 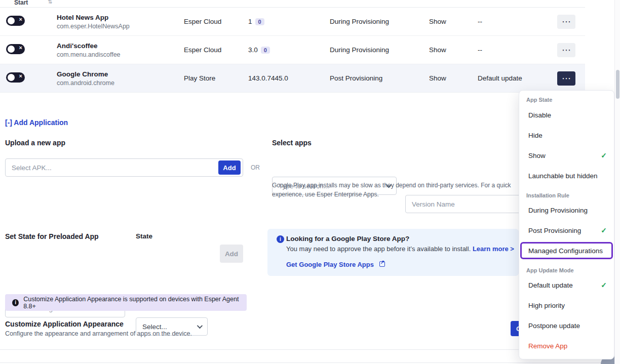 What do you see at coordinates (393, 252) in the screenshot?
I see `play-store-info-box: i Looking for a Google Play Store App? Y…` at bounding box center [393, 252].